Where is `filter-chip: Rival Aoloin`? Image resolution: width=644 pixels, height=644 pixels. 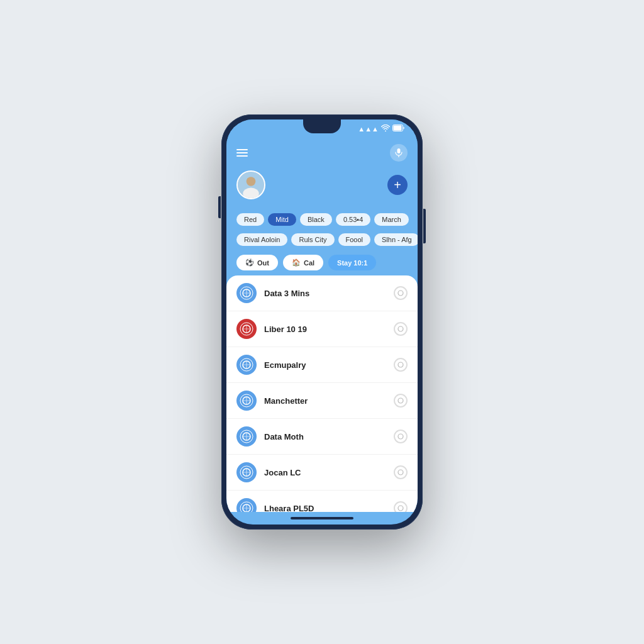
filter-chip: Rival Aoloin is located at coordinates (262, 240).